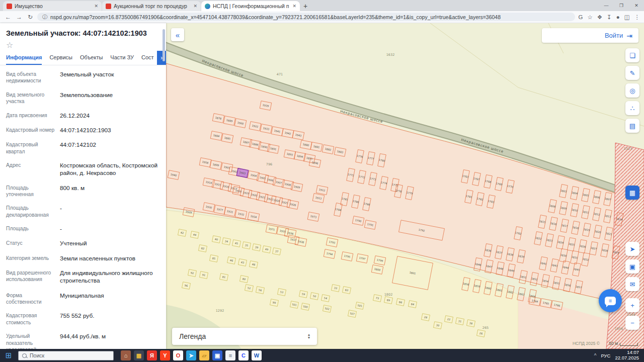 The height and width of the screenshot is (362, 644). I want to click on panel-tab-Информация: Информация, so click(24, 58).